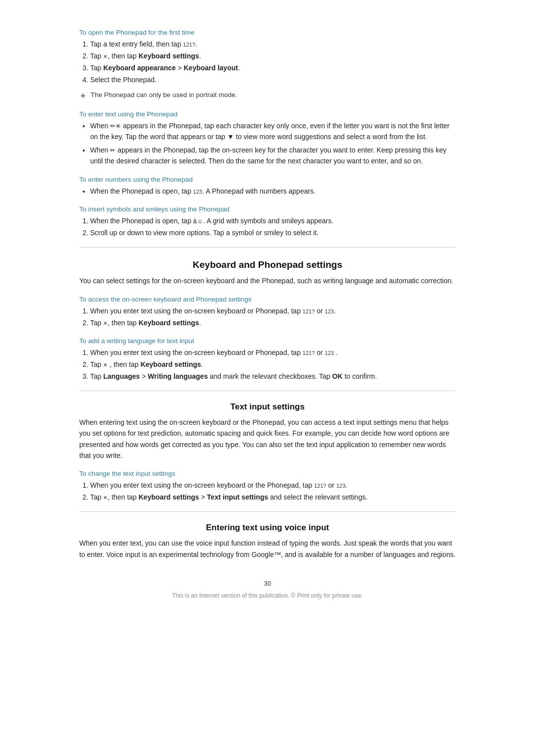  I want to click on voice-input-intro: When you enter text, you can use the voi…, so click(268, 549).